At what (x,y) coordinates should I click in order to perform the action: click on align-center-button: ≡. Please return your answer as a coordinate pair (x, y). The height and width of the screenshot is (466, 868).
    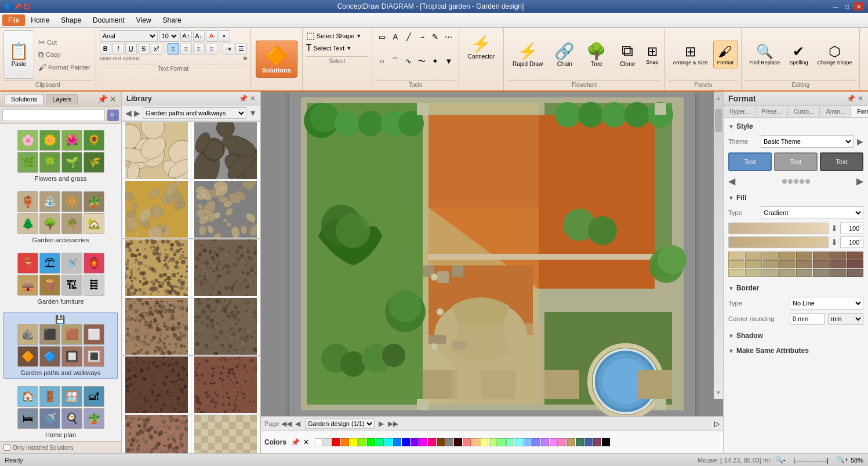
    Looking at the image, I should click on (173, 49).